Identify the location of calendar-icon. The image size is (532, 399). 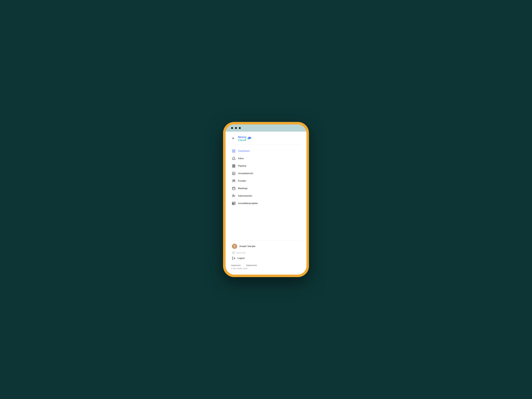
(234, 189).